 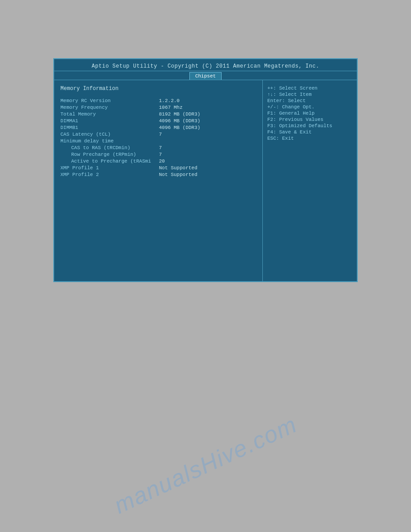 What do you see at coordinates (310, 138) in the screenshot?
I see `help-line: ESC: Exit` at bounding box center [310, 138].